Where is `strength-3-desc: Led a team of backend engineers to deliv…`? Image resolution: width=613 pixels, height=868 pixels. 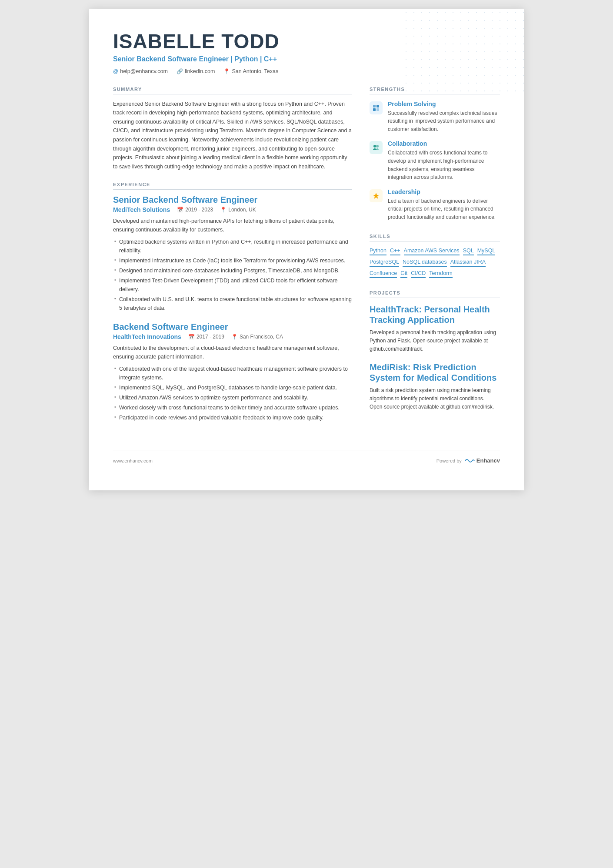 strength-3-desc: Led a team of backend engineers to deliv… is located at coordinates (444, 209).